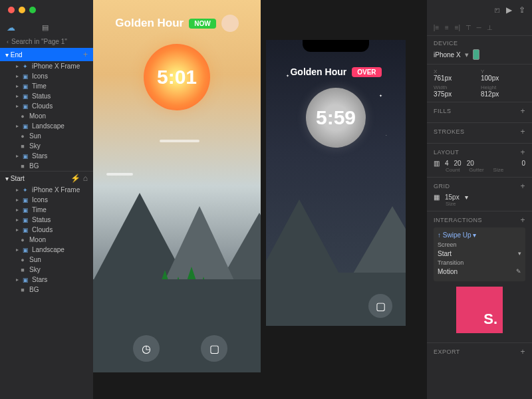 This screenshot has height=399, width=532. What do you see at coordinates (479, 55) in the screenshot?
I see `device-select: iPhone X▾` at bounding box center [479, 55].